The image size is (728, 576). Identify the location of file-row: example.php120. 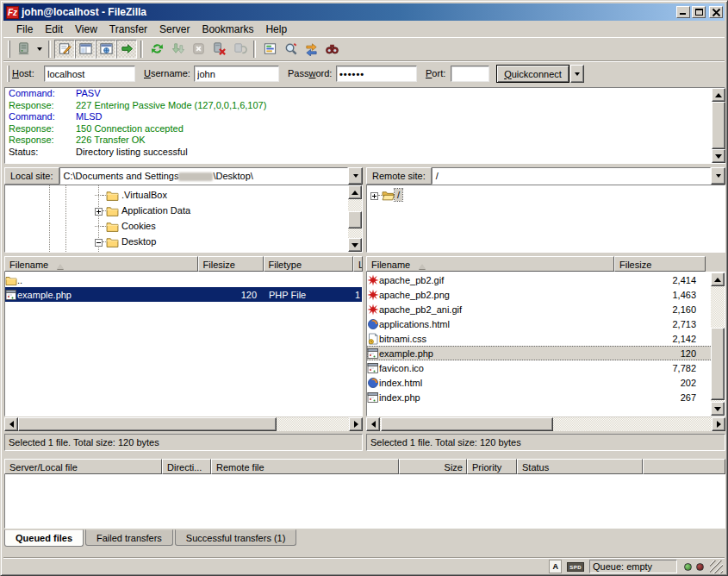
(546, 354).